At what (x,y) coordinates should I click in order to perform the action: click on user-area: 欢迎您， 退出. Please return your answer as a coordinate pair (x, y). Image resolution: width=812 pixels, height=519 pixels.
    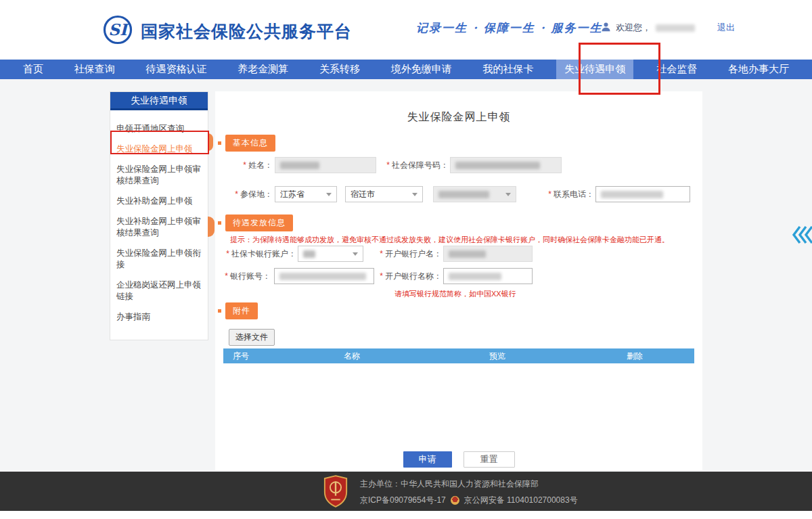
    Looking at the image, I should click on (668, 28).